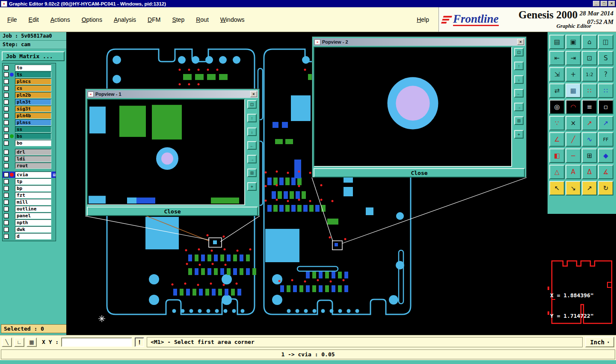  I want to click on zoom-next-button: ⇥, so click(573, 58).